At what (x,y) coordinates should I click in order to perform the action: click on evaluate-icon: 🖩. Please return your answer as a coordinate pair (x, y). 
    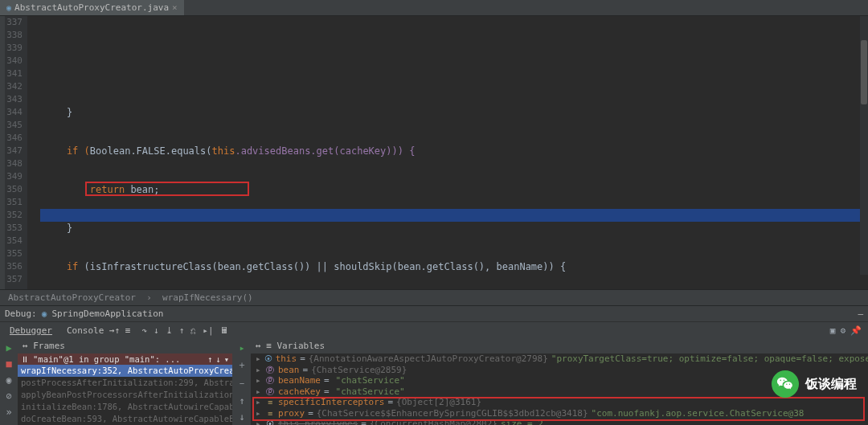
    Looking at the image, I should click on (225, 331).